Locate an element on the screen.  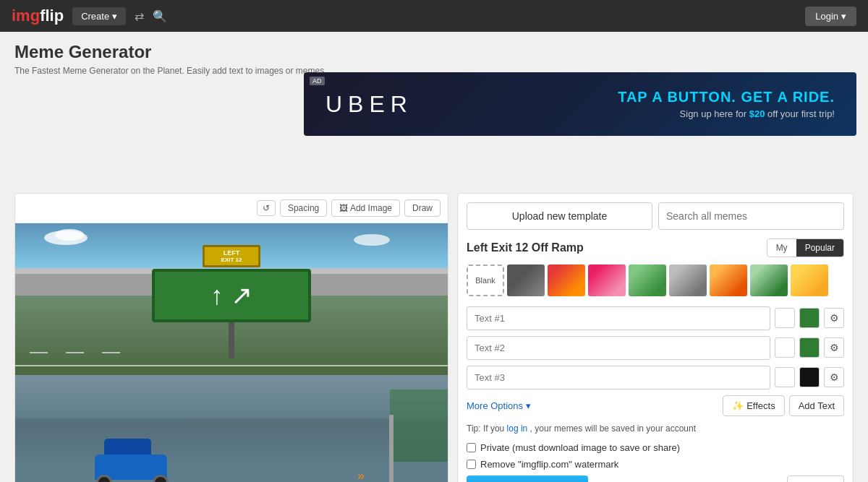
text-settings-2: ⚙ is located at coordinates (834, 348).